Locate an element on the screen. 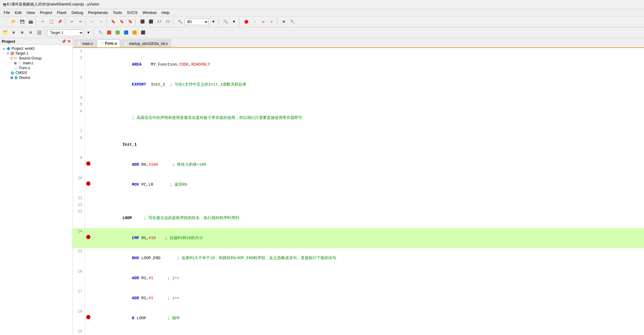 The image size is (644, 335). uncomment-btn: // is located at coordinates (168, 22).